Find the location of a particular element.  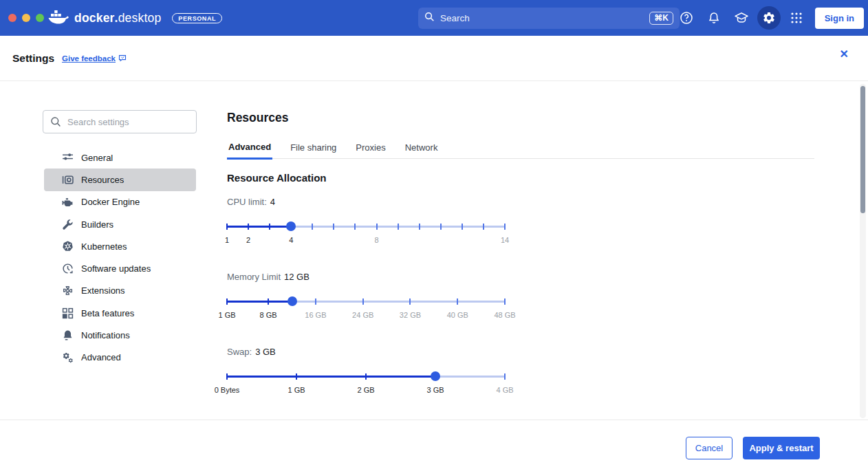

bell-filled-icon is located at coordinates (67, 336).